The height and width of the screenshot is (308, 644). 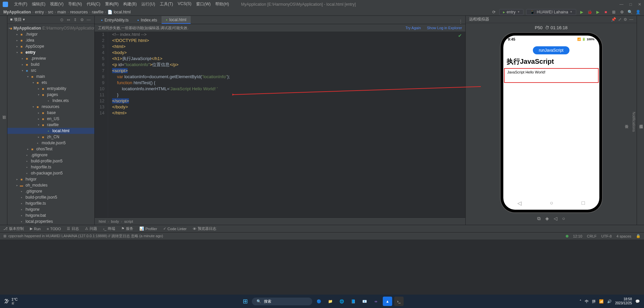 I want to click on taskbar-edge: 🌐, so click(x=342, y=301).